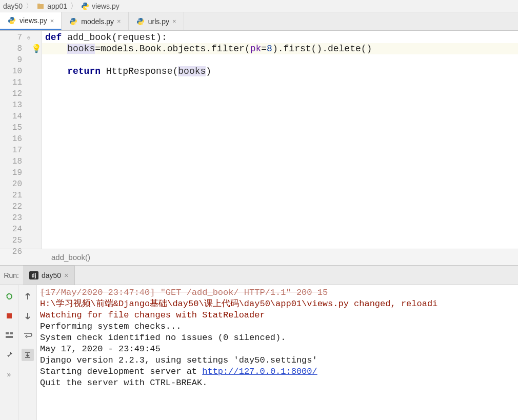 The height and width of the screenshot is (420, 518). I want to click on line-number: 8💡, so click(11, 49).